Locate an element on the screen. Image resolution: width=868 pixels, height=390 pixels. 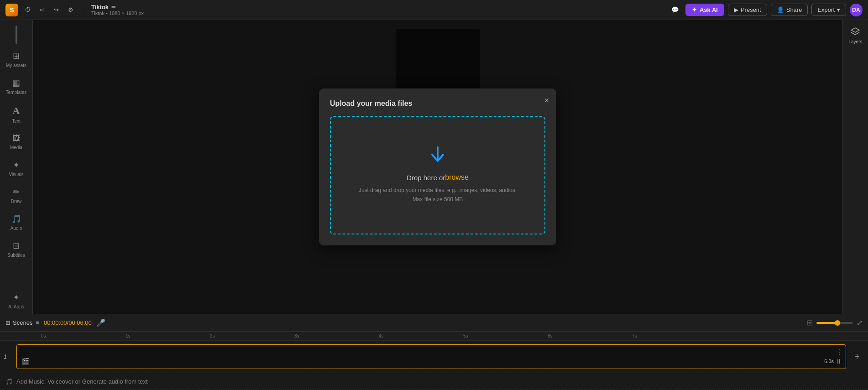
text-icon: A is located at coordinates (16, 111).